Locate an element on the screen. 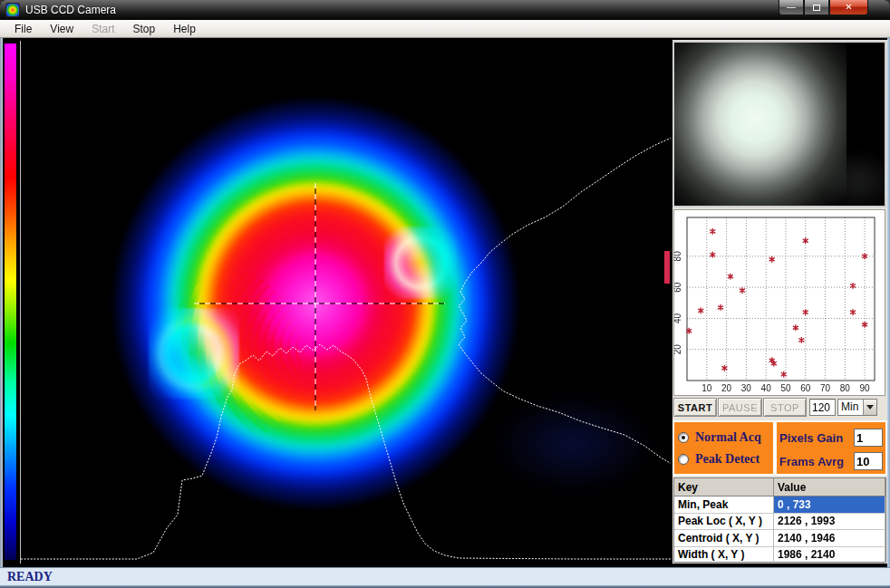 This screenshot has width=890, height=588. peak-detect-label: Peak Detect is located at coordinates (727, 459).